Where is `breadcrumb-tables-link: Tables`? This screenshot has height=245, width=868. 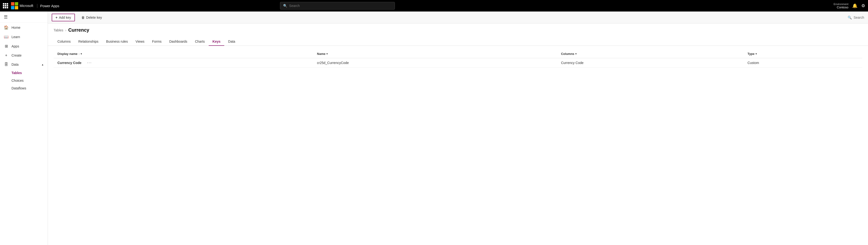
breadcrumb-tables-link: Tables is located at coordinates (59, 30).